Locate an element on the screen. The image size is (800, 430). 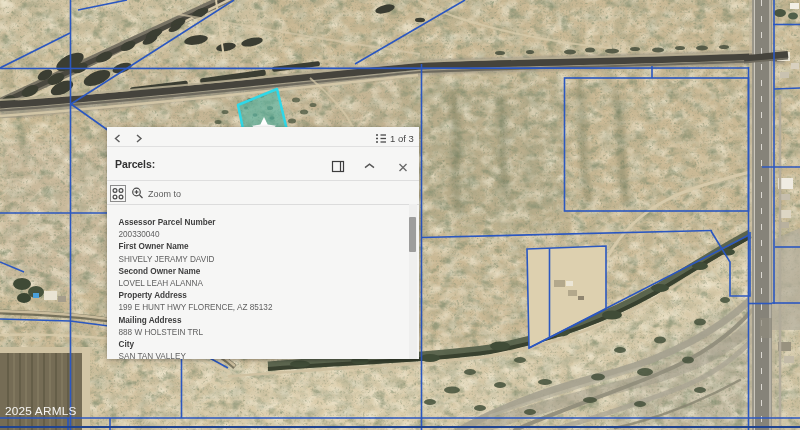
svg-text: Zoom to is located at coordinates (164, 194).